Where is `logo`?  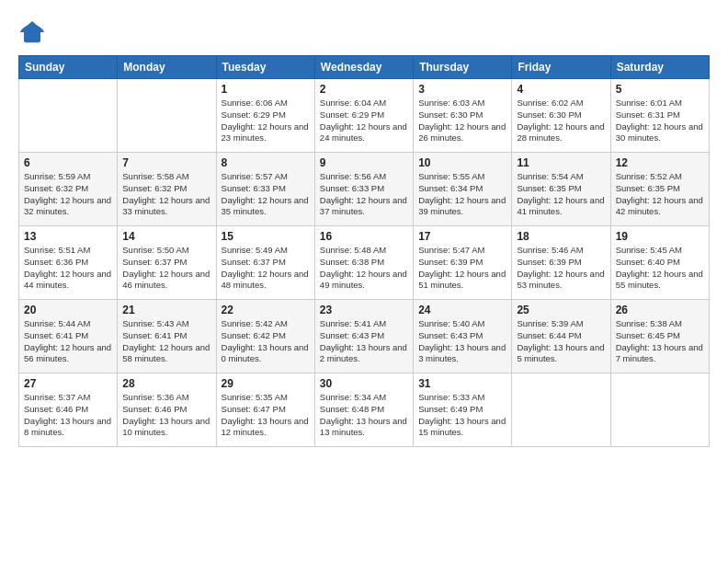 logo is located at coordinates (34, 32).